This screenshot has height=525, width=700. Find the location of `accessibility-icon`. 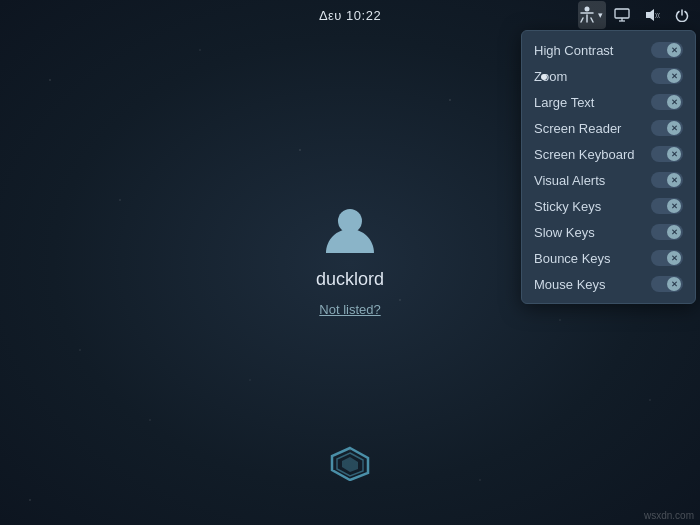

accessibility-icon is located at coordinates (587, 15).